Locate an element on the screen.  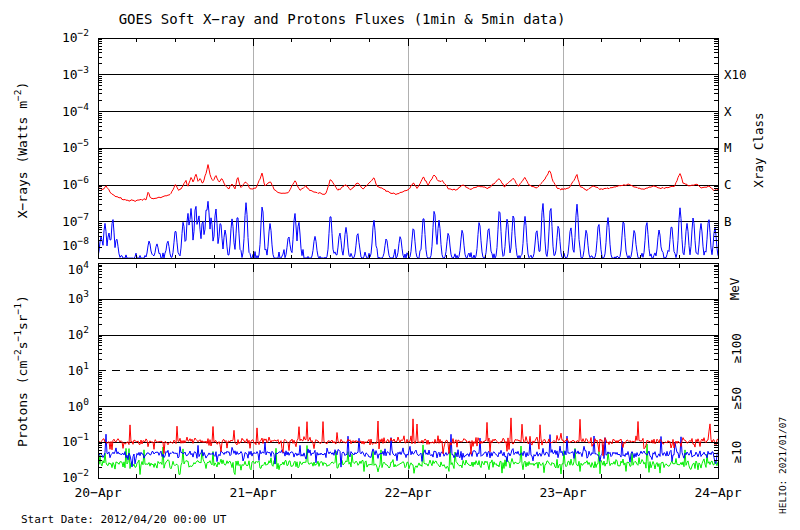
right-label-xray-3: C is located at coordinates (728, 184).